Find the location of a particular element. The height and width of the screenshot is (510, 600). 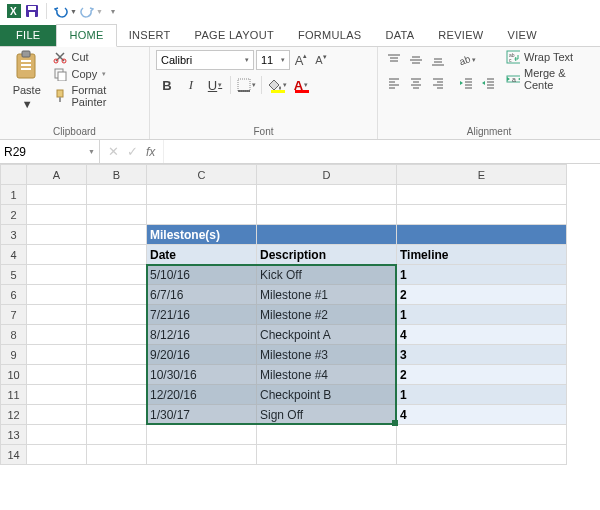

row-header: 7 is located at coordinates (14, 315).